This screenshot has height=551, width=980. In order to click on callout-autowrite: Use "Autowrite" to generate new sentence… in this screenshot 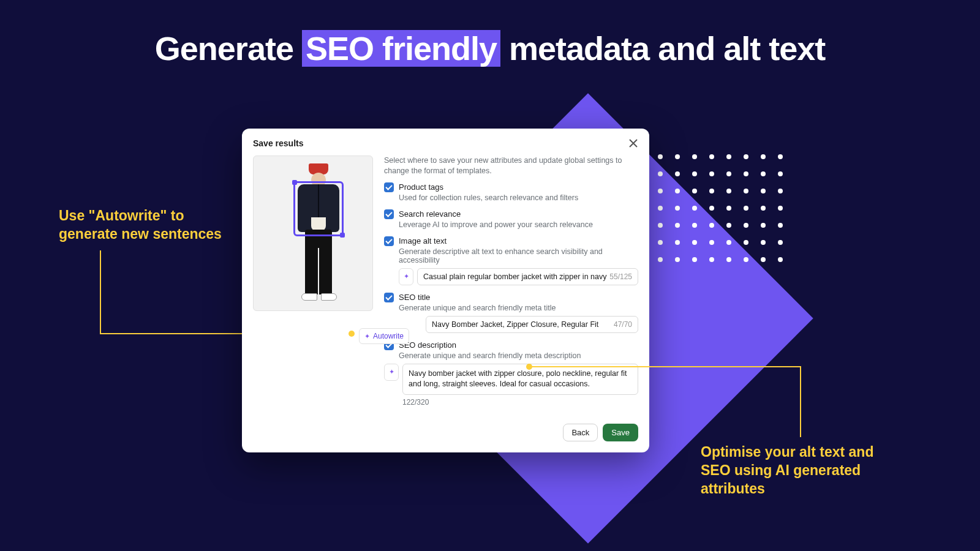, I will do `click(151, 225)`.